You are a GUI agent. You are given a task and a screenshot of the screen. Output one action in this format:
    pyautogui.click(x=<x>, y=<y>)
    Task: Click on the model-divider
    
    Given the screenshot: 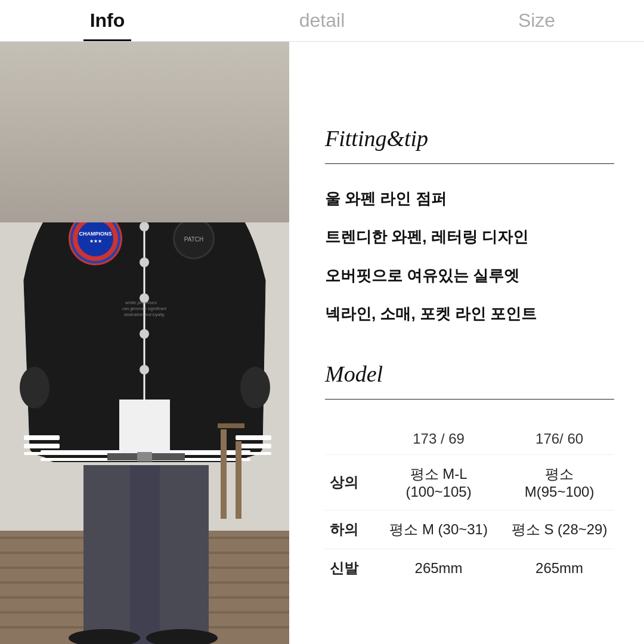 What is the action you would take?
    pyautogui.click(x=470, y=400)
    